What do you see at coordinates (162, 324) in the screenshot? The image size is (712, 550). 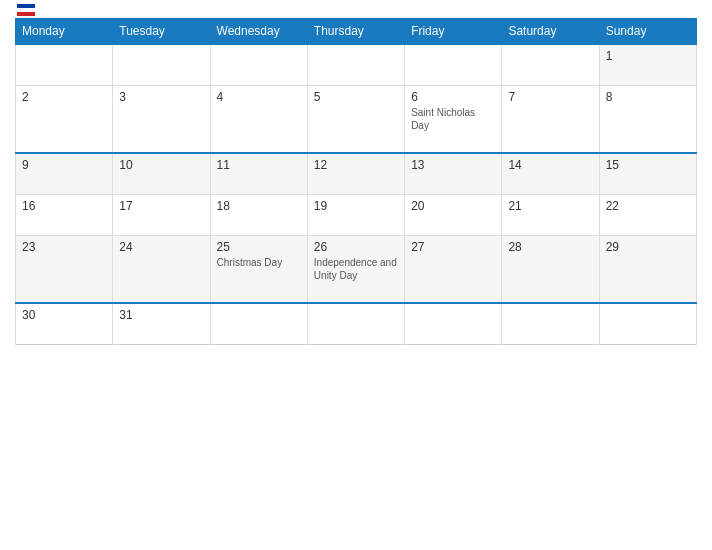 I see `calendar-day-cell: 31` at bounding box center [162, 324].